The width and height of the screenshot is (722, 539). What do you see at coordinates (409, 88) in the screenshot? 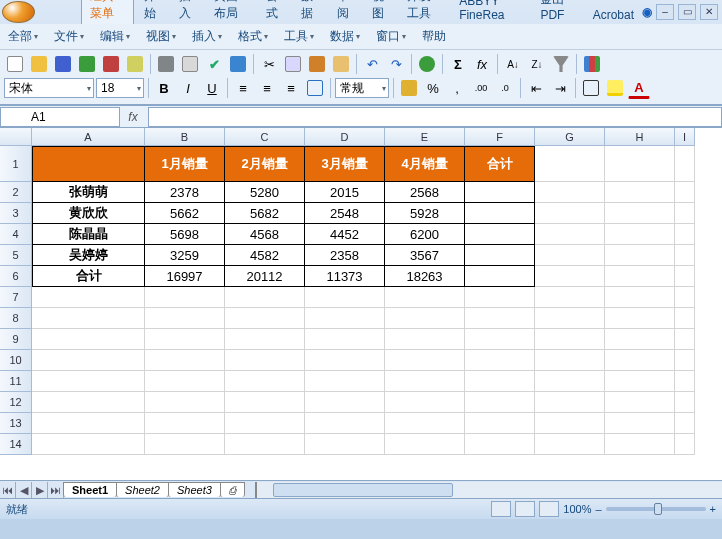
I see `currency-icon` at bounding box center [409, 88].